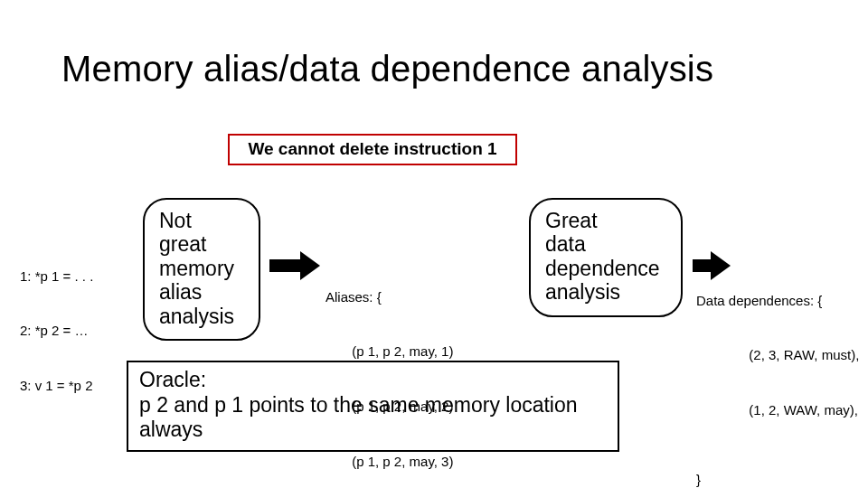 The image size is (868, 488). What do you see at coordinates (373, 407) in the screenshot?
I see `oracle-box: Oracle: p 2 and p 1 points to the same m…` at bounding box center [373, 407].